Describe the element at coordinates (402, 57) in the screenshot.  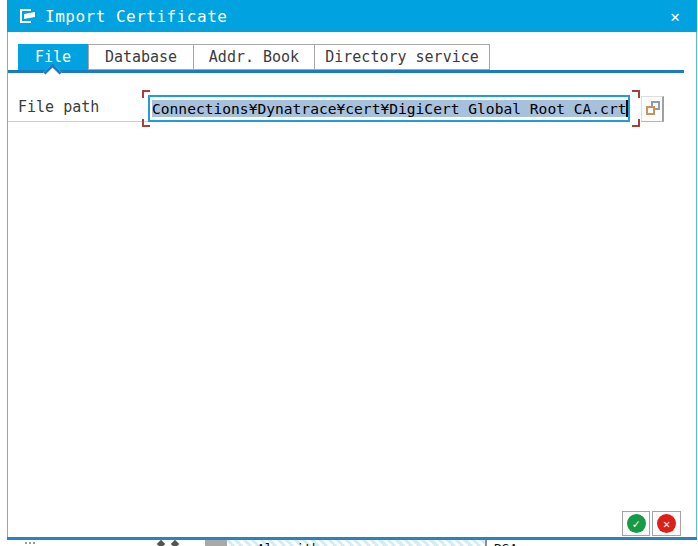
I see `tab-directory-service-label: Directory service` at that location.